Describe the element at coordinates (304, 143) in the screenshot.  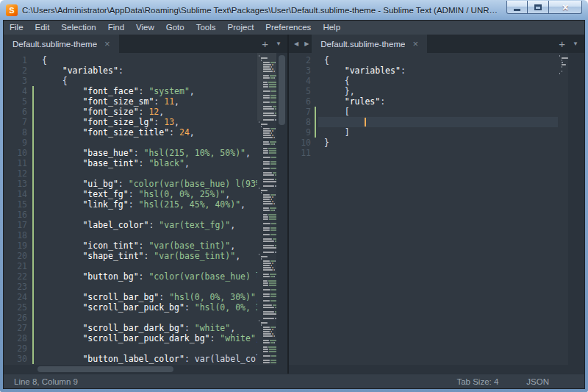
I see `line-number: 10` at that location.